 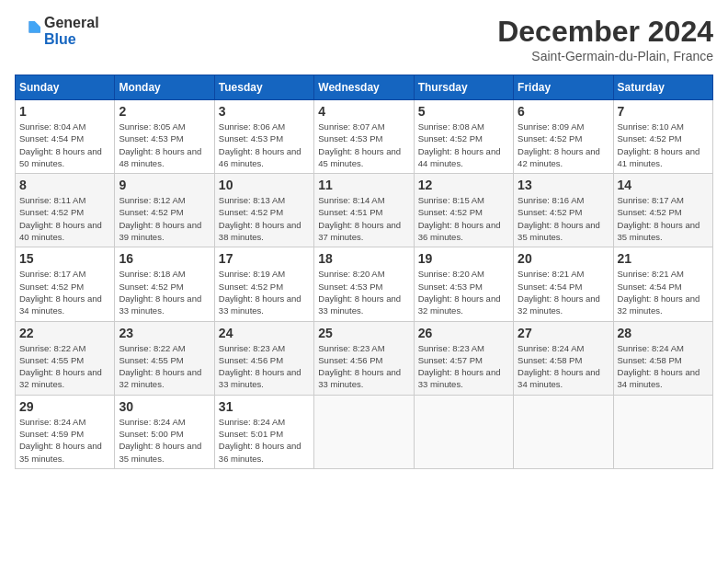 What do you see at coordinates (265, 333) in the screenshot?
I see `day-number: 24` at bounding box center [265, 333].